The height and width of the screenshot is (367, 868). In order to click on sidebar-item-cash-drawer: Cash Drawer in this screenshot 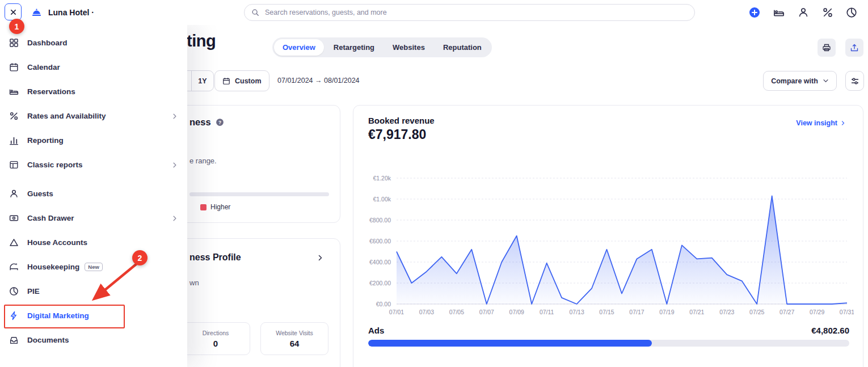, I will do `click(94, 218)`.